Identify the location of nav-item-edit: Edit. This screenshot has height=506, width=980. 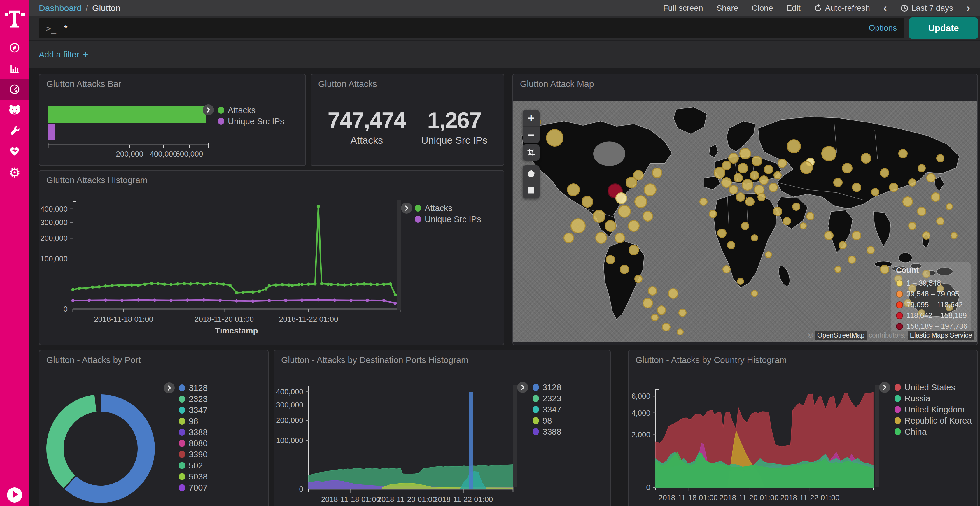
(794, 8).